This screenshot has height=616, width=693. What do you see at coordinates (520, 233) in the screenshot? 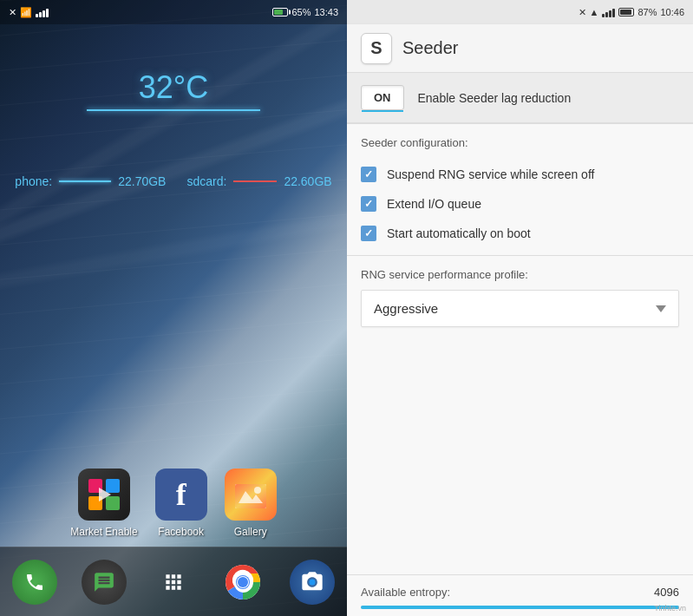
I see `checkbox-row-2: Start automatically on boot` at bounding box center [520, 233].